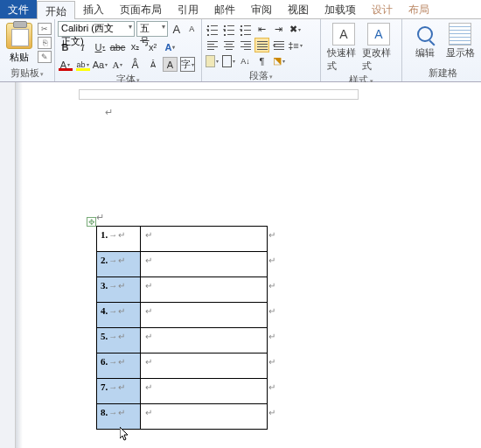 Image resolution: width=481 pixels, height=448 pixels. I want to click on tab-view: 视图, so click(298, 9).